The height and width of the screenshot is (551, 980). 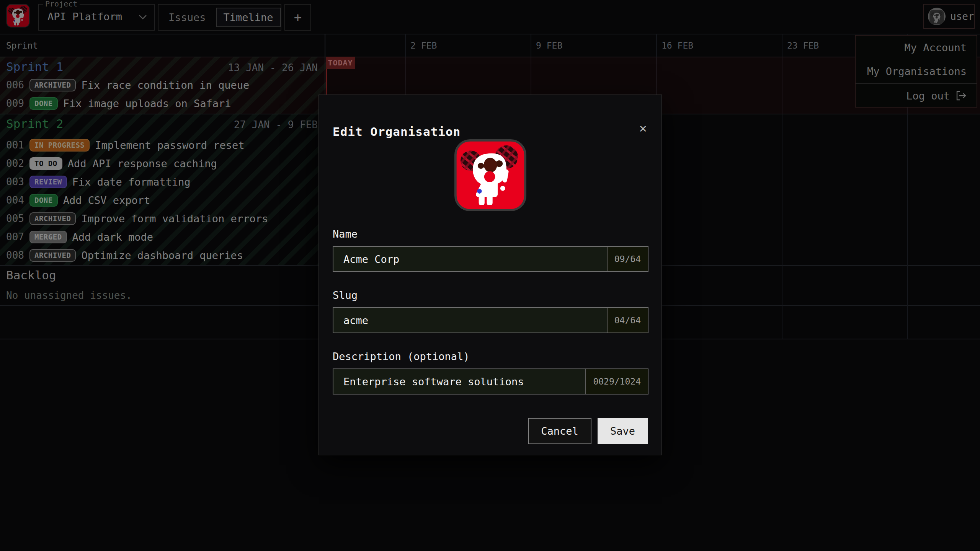 What do you see at coordinates (490, 175) in the screenshot?
I see `organisation-logo-koala` at bounding box center [490, 175].